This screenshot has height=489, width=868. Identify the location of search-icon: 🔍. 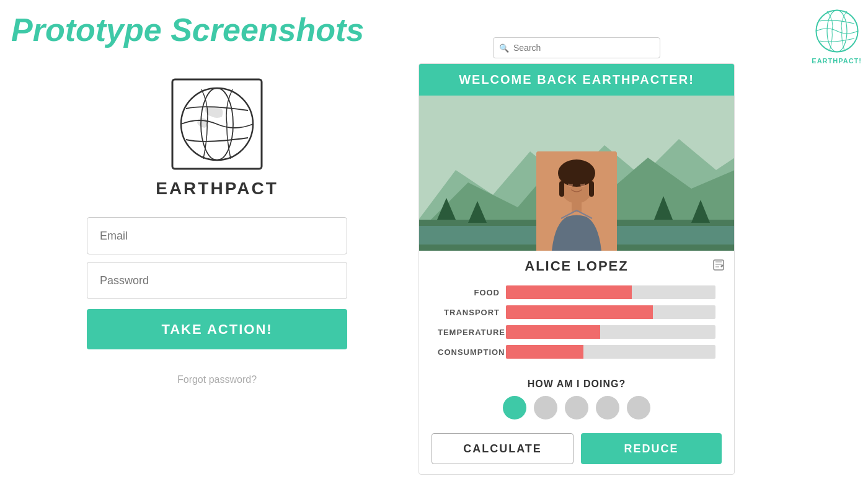
(504, 48).